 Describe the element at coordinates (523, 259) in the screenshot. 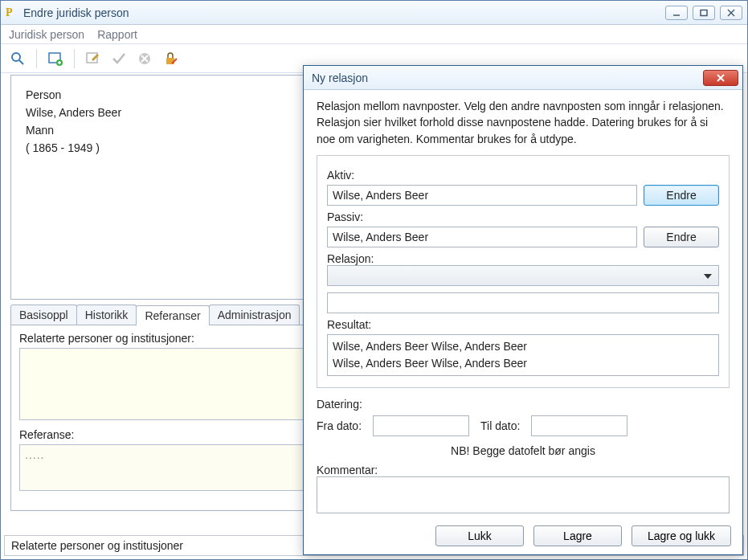

I see `relasjon-label: Relasjon:` at that location.